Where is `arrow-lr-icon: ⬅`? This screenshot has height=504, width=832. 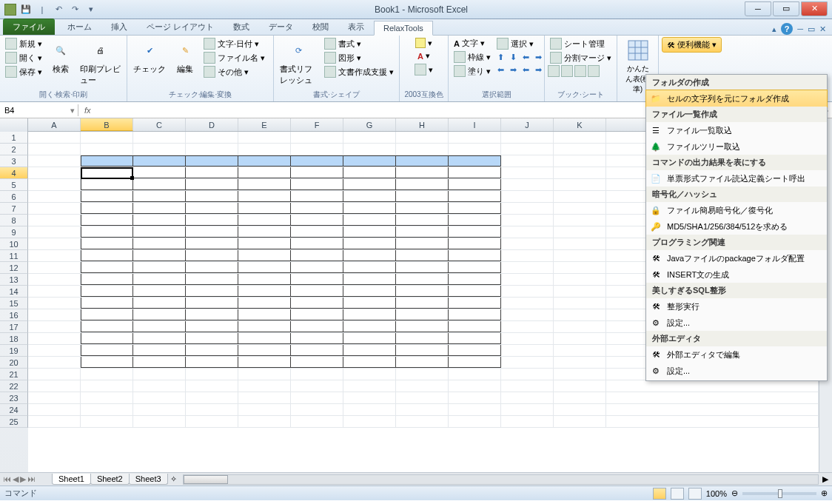
arrow-lr-icon: ⬅ is located at coordinates (526, 70).